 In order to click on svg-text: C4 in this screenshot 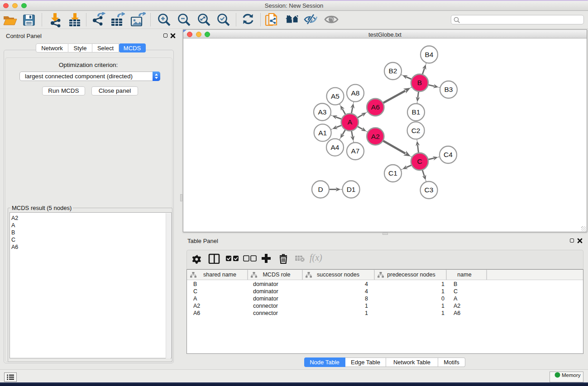, I will do `click(448, 155)`.